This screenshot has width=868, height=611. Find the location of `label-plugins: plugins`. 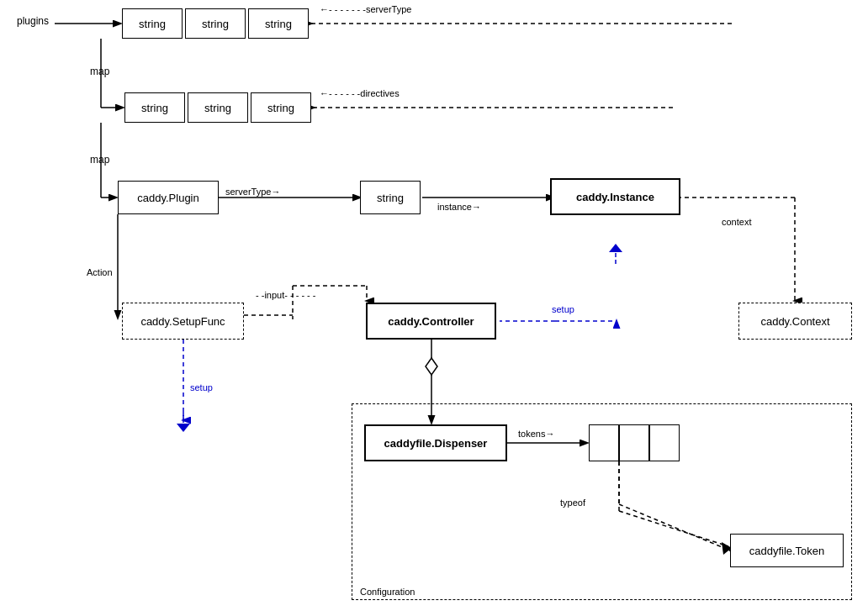

label-plugins: plugins is located at coordinates (33, 21).